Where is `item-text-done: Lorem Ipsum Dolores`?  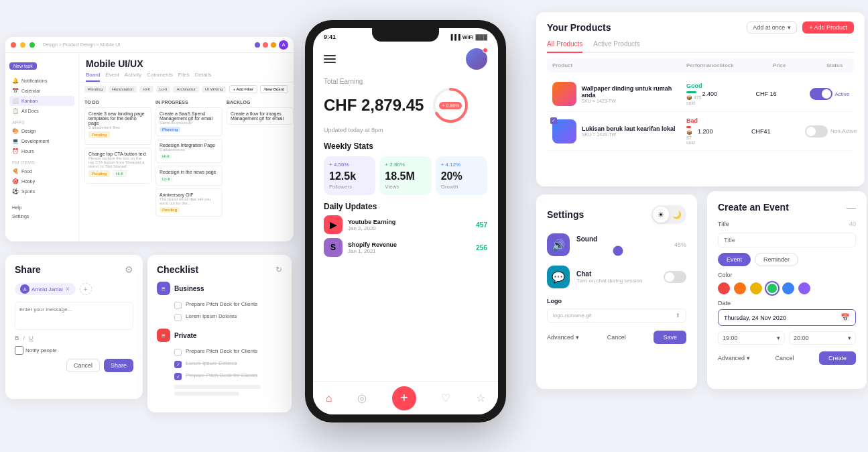
item-text-done: Lorem Ipsum Dolores is located at coordinates (211, 363).